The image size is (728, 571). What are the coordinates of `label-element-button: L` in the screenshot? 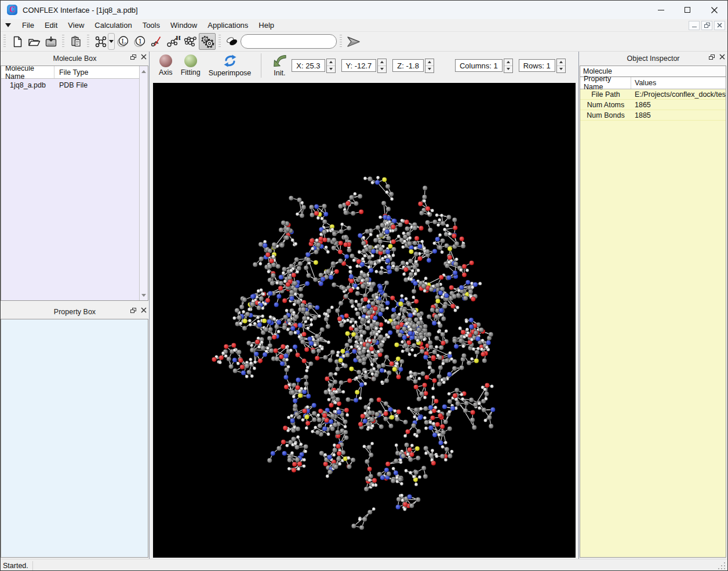 It's located at (123, 42).